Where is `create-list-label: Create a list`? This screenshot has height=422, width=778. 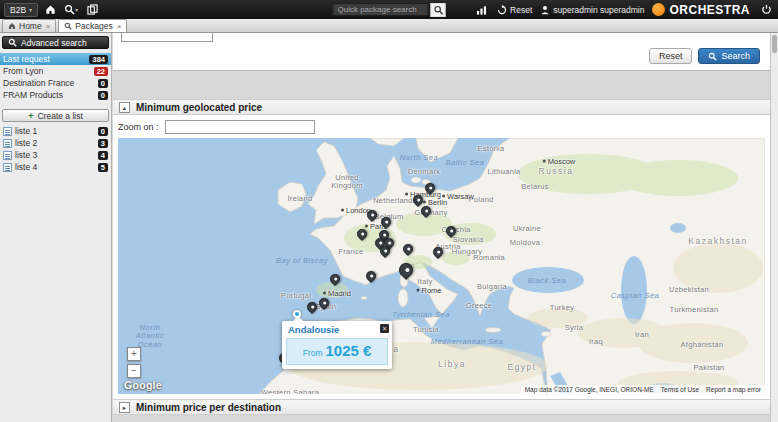 create-list-label: Create a list is located at coordinates (60, 116).